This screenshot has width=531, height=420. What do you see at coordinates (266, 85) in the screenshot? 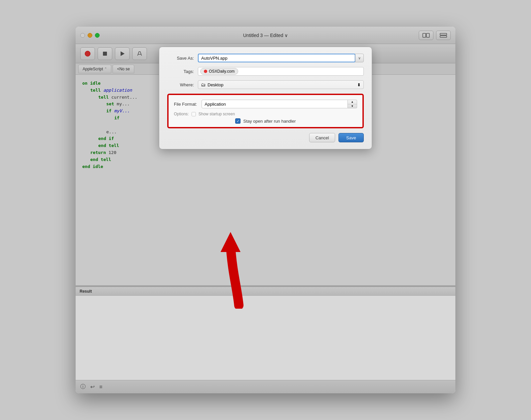
I see `where-row: Where: 🗂 Desktop ⬍` at bounding box center [266, 85].